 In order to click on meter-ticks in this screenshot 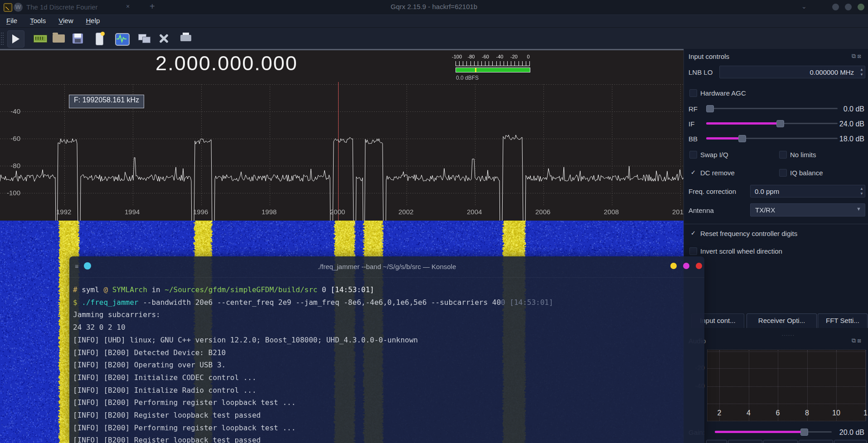, I will do `click(493, 63)`.